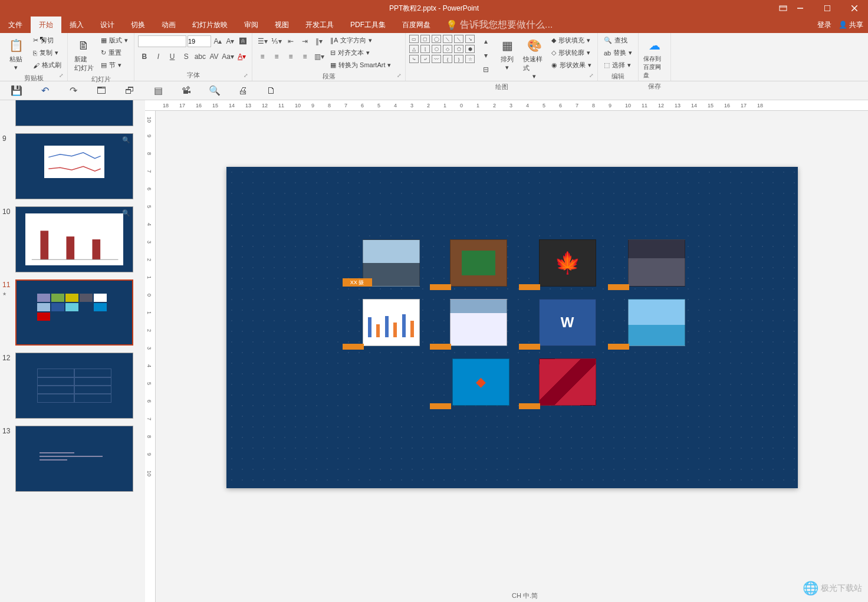 This screenshot has height=602, width=868. I want to click on slide-image-doctor, so click(479, 323).